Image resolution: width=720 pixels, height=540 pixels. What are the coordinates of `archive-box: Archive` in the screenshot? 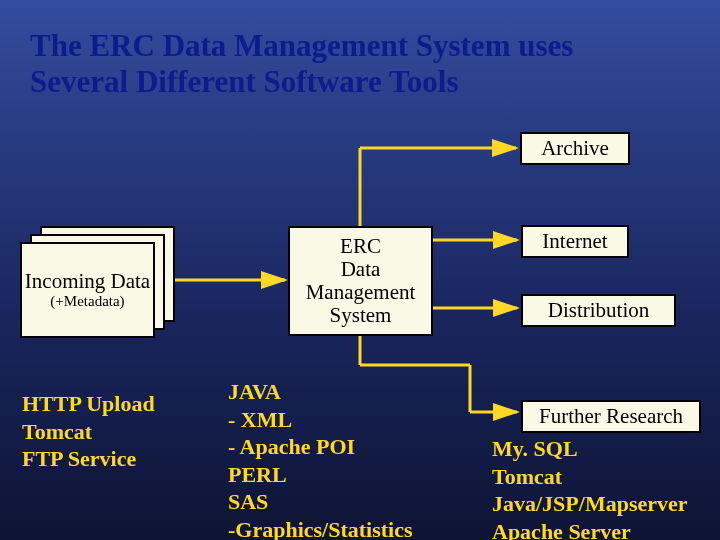 It's located at (575, 148).